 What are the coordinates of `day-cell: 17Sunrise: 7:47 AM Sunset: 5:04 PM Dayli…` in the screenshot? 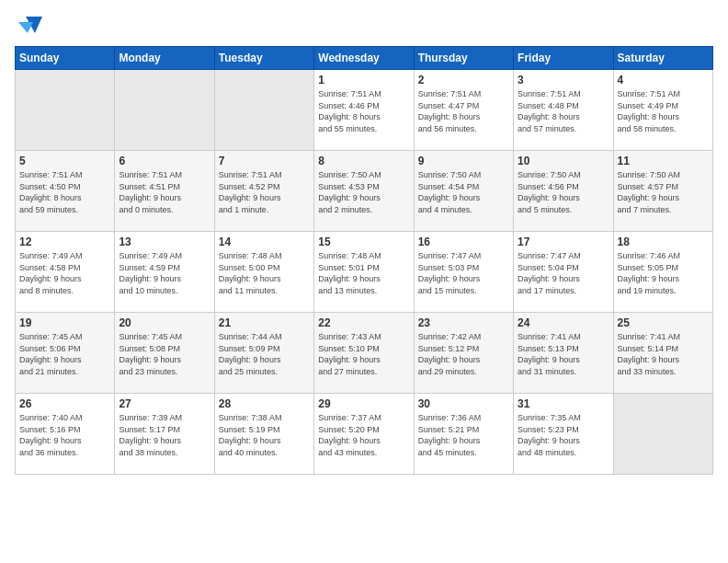 It's located at (563, 272).